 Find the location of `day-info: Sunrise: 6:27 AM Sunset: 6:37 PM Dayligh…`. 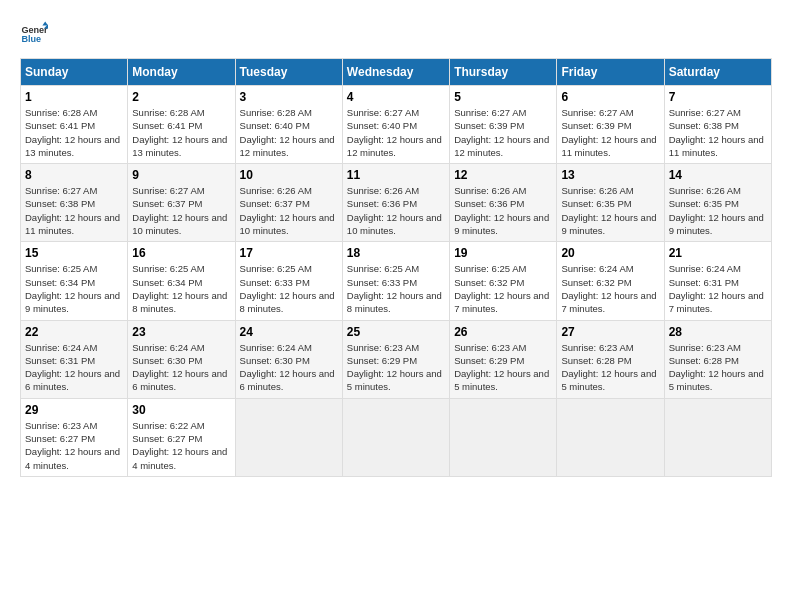

day-info: Sunrise: 6:27 AM Sunset: 6:37 PM Dayligh… is located at coordinates (181, 210).